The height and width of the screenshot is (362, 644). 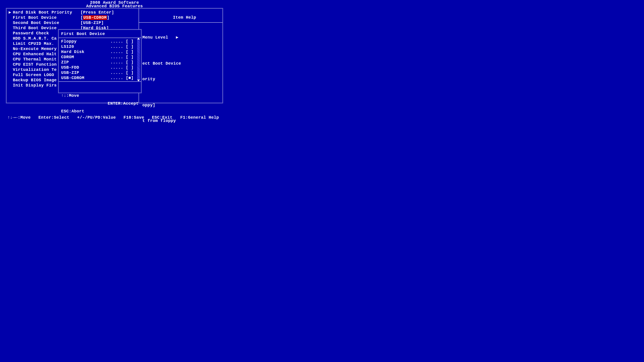 I want to click on setting-value: [USB-ZIP], so click(x=97, y=23).